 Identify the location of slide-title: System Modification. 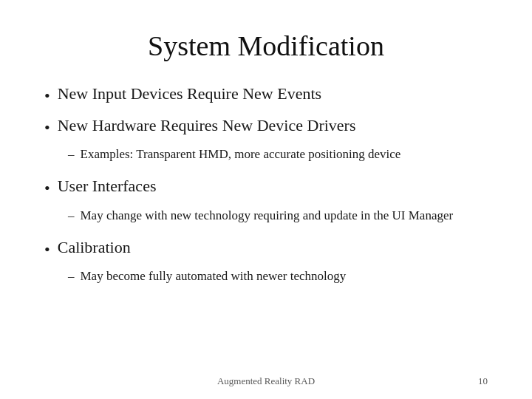
(266, 46).